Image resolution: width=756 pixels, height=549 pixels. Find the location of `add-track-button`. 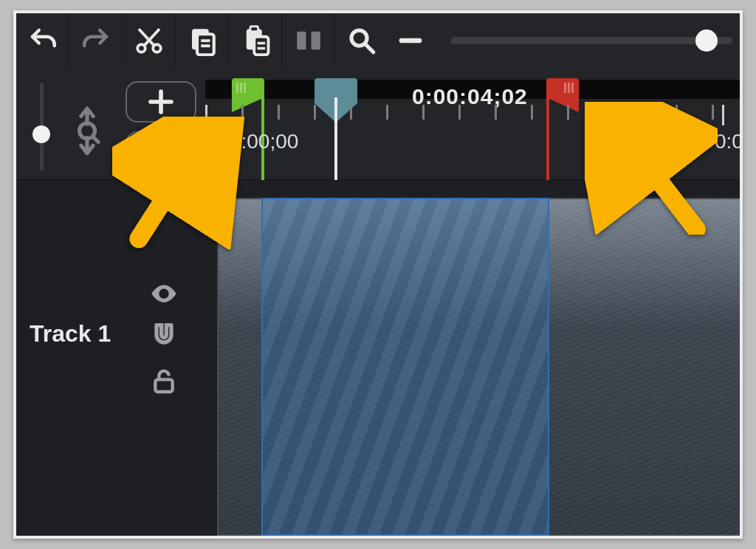

add-track-button is located at coordinates (161, 102).